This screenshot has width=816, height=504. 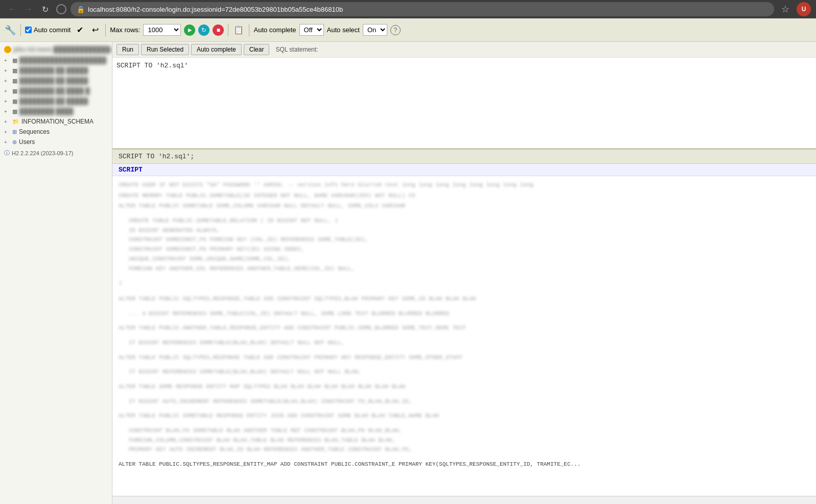 What do you see at coordinates (464, 291) in the screenshot?
I see `separator-c` at bounding box center [464, 291].